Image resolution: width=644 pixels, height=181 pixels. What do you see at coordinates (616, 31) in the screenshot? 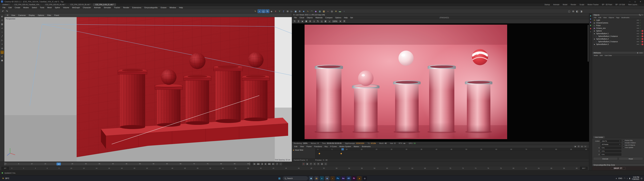
I see `object-name: Sphere` at bounding box center [616, 31].